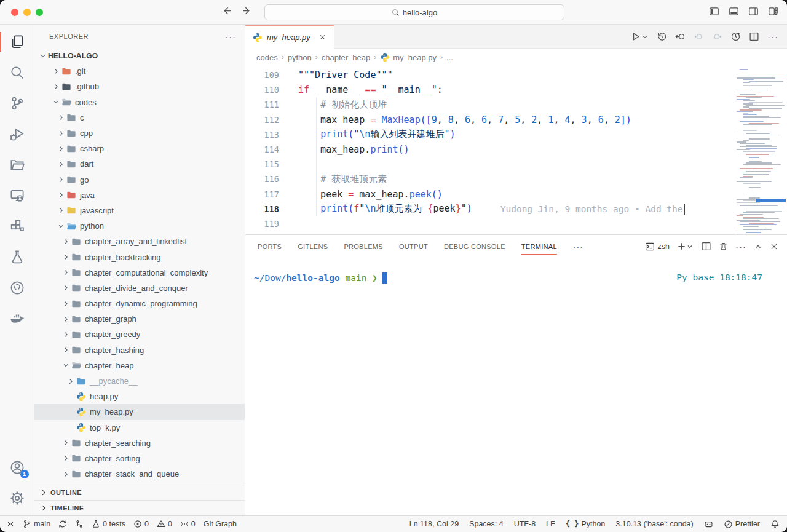 This screenshot has width=787, height=532. What do you see at coordinates (267, 58) in the screenshot?
I see `breadcrumb-item: codes` at bounding box center [267, 58].